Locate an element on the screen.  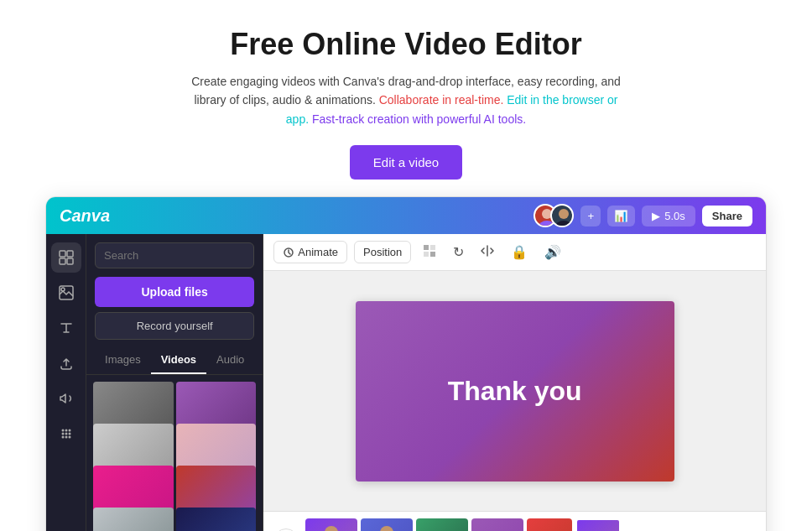
canvas-toolbar: Animate Position ↻ 🔒 🔊 is located at coordinates (515, 252).